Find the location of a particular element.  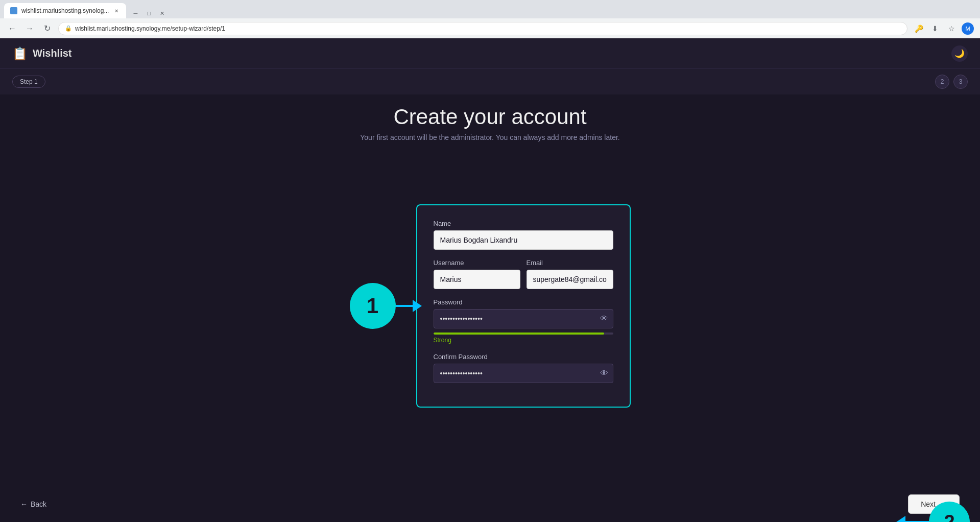

password-group: Password 👁 Strong is located at coordinates (523, 321).